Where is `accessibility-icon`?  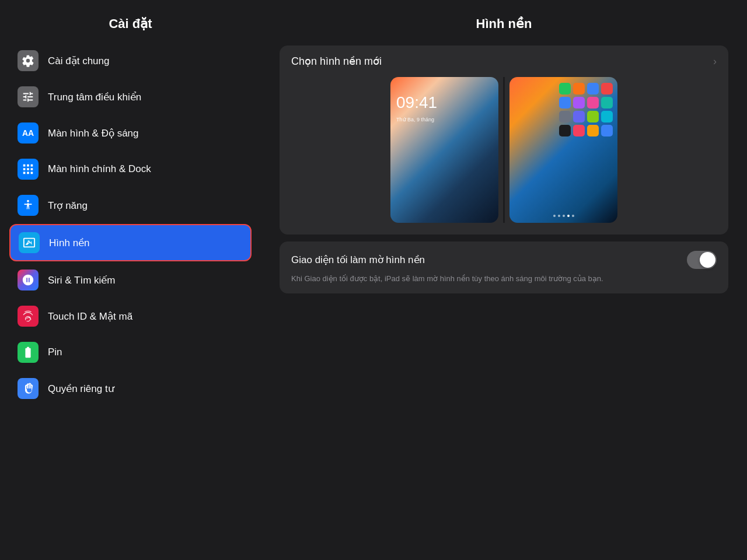 accessibility-icon is located at coordinates (28, 205).